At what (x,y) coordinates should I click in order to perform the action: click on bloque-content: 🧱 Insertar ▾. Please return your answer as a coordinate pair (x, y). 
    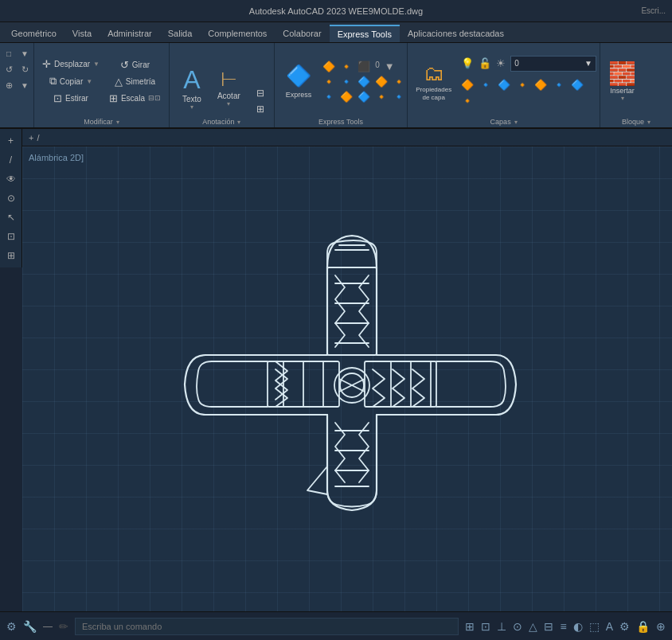
    Looking at the image, I should click on (636, 81).